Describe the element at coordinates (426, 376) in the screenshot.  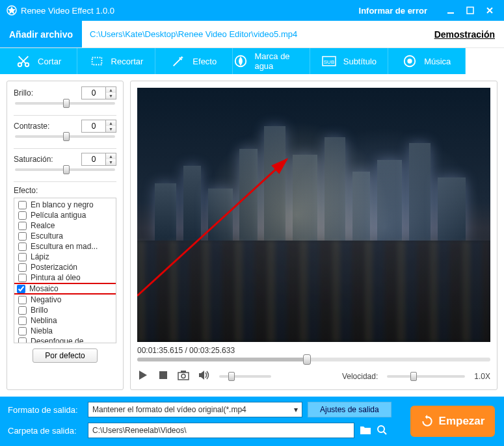
I see `speed-slider` at that location.